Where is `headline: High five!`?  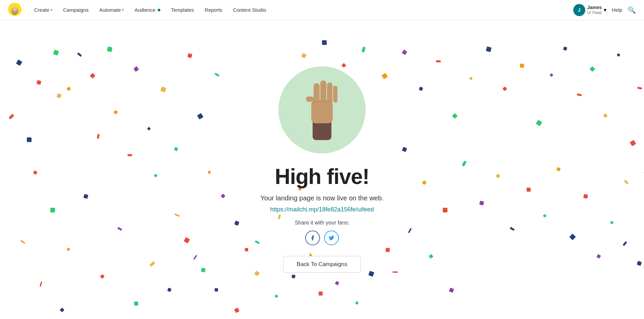 headline: High five! is located at coordinates (322, 177).